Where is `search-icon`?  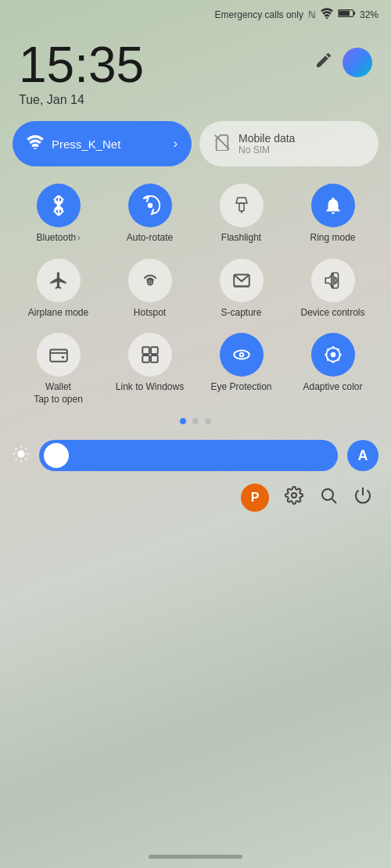
search-icon is located at coordinates (328, 498).